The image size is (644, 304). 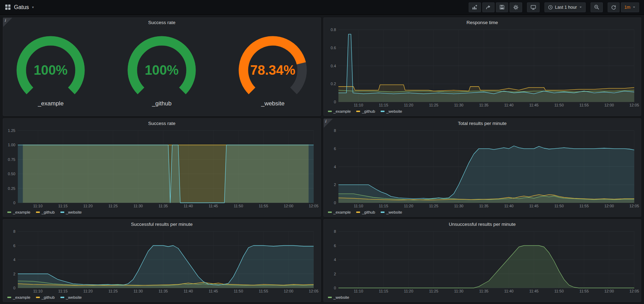 What do you see at coordinates (488, 7) in the screenshot?
I see `share-arrow-icon` at bounding box center [488, 7].